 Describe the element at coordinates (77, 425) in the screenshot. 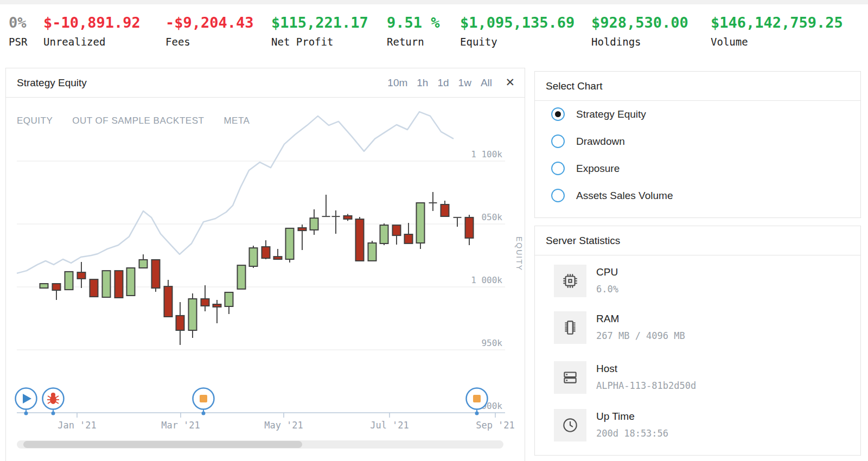

I see `x-axis-label: Jan '21` at that location.